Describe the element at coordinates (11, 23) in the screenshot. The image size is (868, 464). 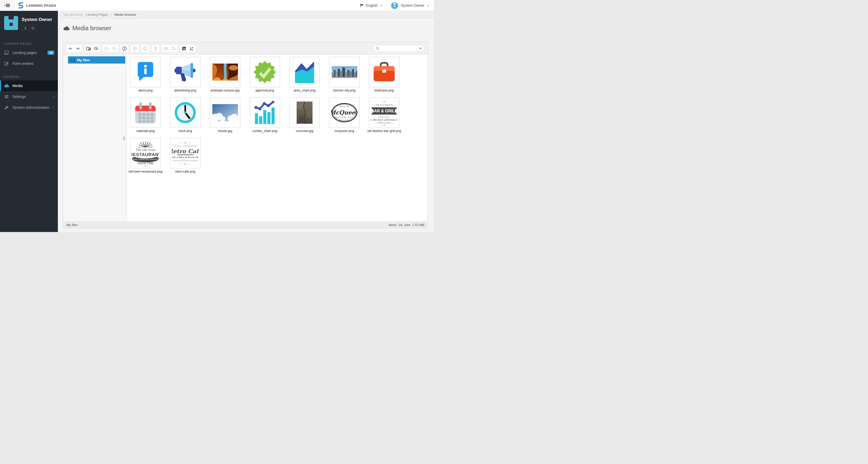
I see `profile-logo-icon` at that location.